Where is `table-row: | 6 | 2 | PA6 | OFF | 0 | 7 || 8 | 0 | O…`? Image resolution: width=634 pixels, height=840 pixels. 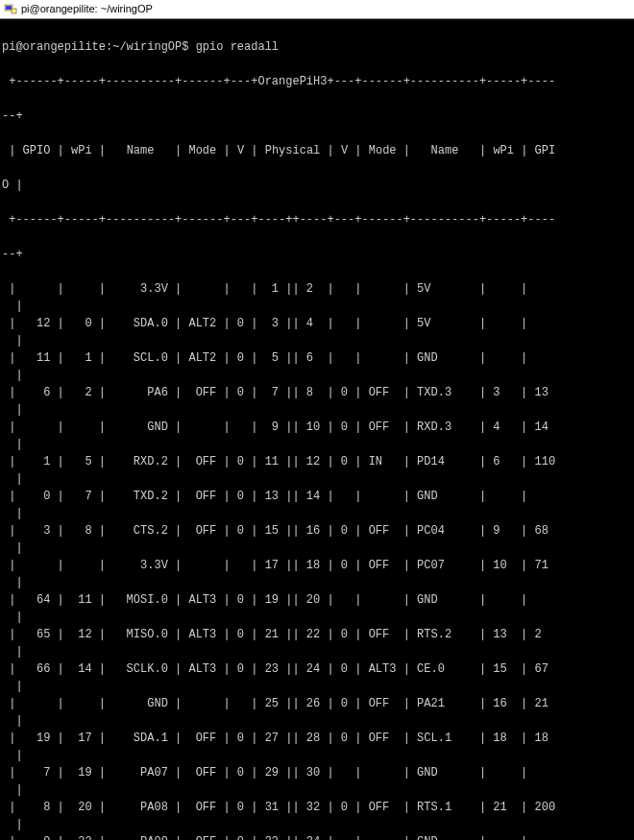
table-row: | 6 | 2 | PA6 | OFF | 0 | 7 || 8 | 0 | O… is located at coordinates (318, 393).